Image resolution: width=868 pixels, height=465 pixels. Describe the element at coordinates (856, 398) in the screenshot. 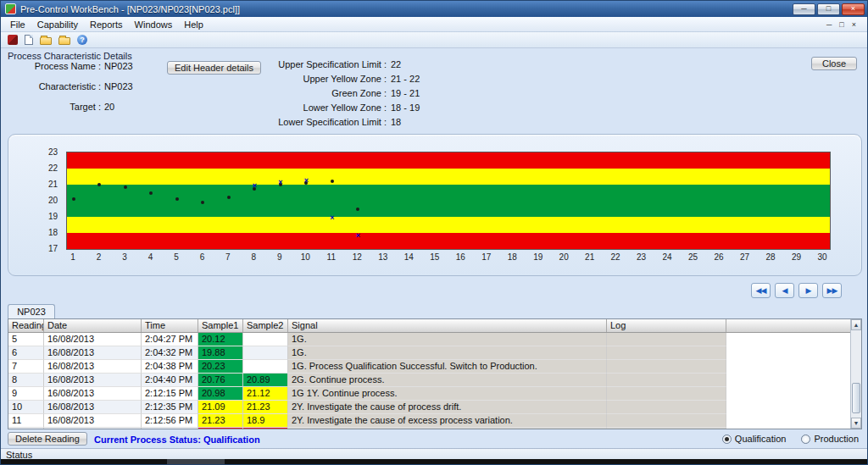

I see `scrollbar-thumb` at that location.